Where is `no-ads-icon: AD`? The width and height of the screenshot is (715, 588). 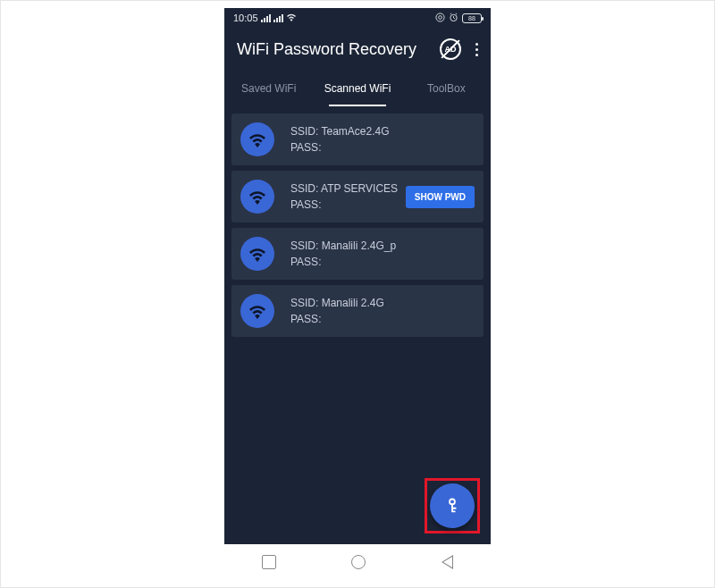 no-ads-icon: AD is located at coordinates (450, 49).